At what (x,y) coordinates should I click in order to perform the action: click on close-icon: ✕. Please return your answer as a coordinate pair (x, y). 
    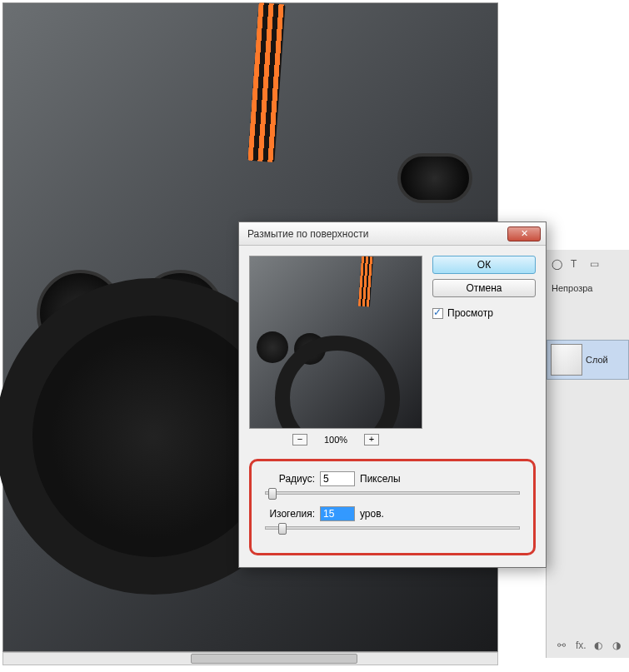
    Looking at the image, I should click on (525, 233).